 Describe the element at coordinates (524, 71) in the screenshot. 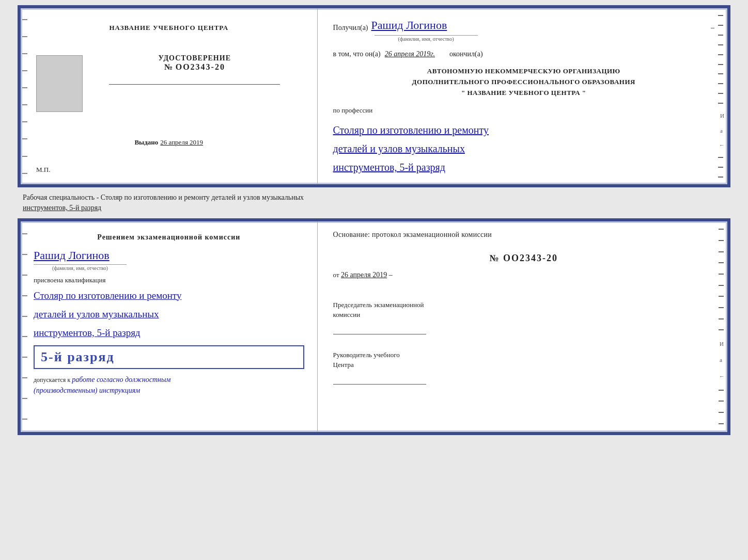

I see `org-line1: АВТОНОМНУЮ НЕКОММЕРЧЕСКУЮ ОРГАНИЗАЦИЮ` at that location.